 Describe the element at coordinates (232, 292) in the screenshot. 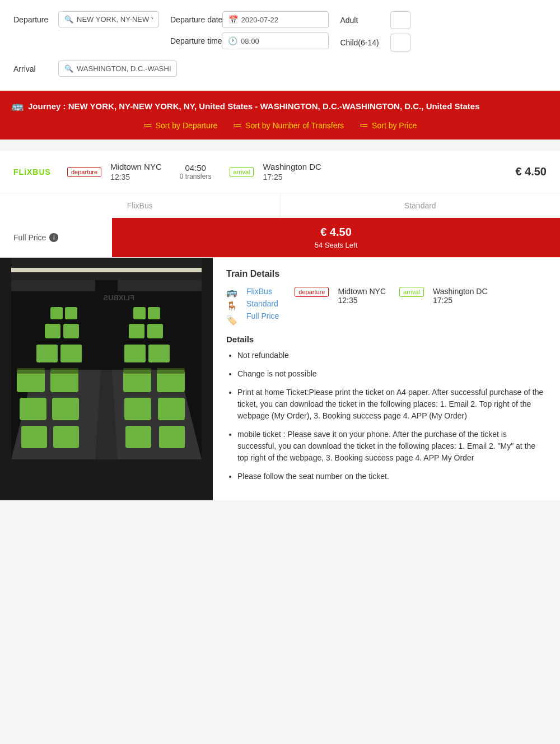

I see `train-detail-icon-bus: 🚌` at that location.